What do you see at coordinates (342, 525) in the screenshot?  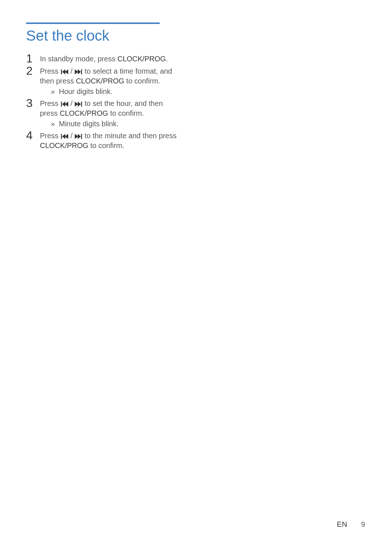 I see `language-code: EN` at bounding box center [342, 525].